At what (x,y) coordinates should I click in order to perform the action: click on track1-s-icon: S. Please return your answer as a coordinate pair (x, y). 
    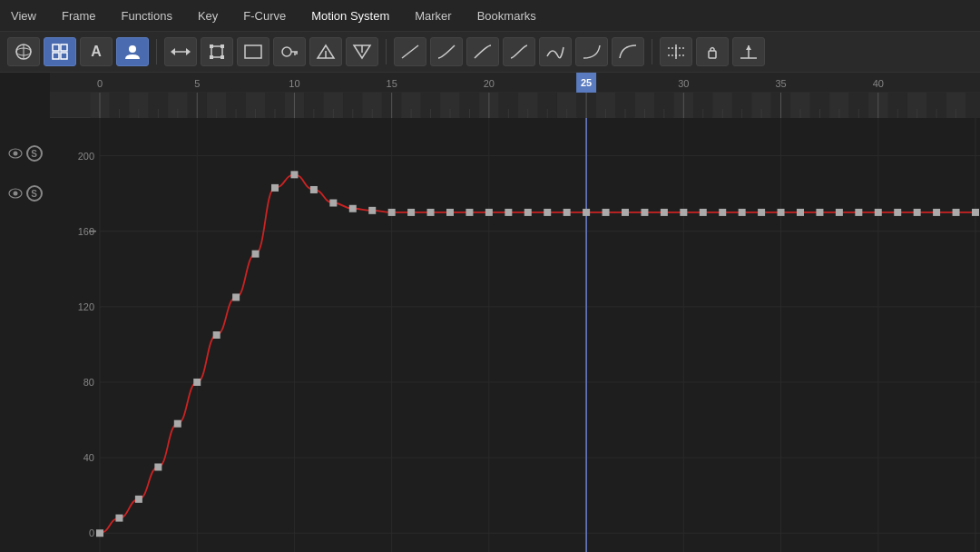
    Looking at the image, I should click on (34, 153).